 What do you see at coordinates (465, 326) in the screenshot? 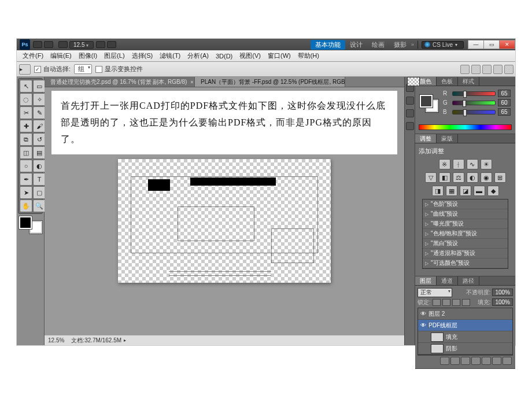
I see `layer-row: 👁PDF线框层` at bounding box center [465, 326].